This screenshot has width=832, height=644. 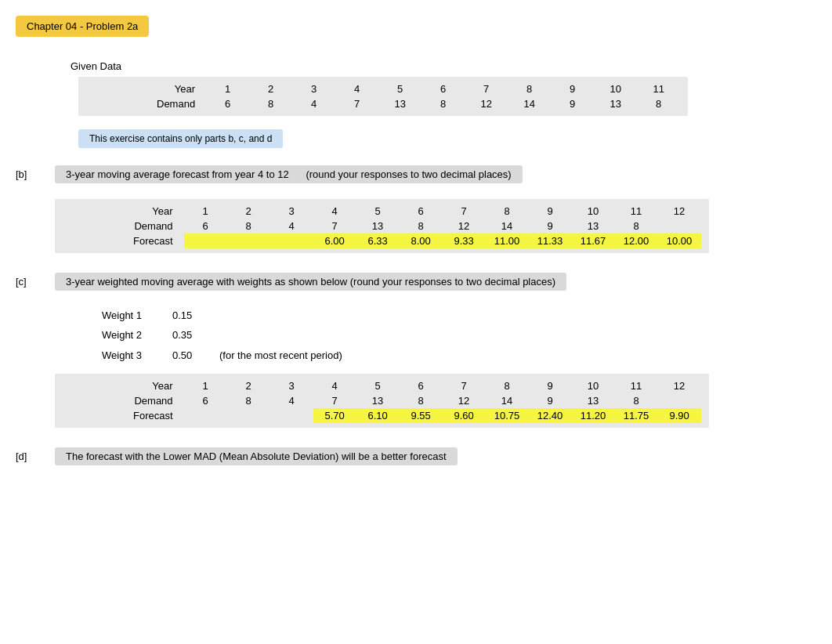 I want to click on page-title: Chapter 04 - Problem 2a, so click(x=82, y=27).